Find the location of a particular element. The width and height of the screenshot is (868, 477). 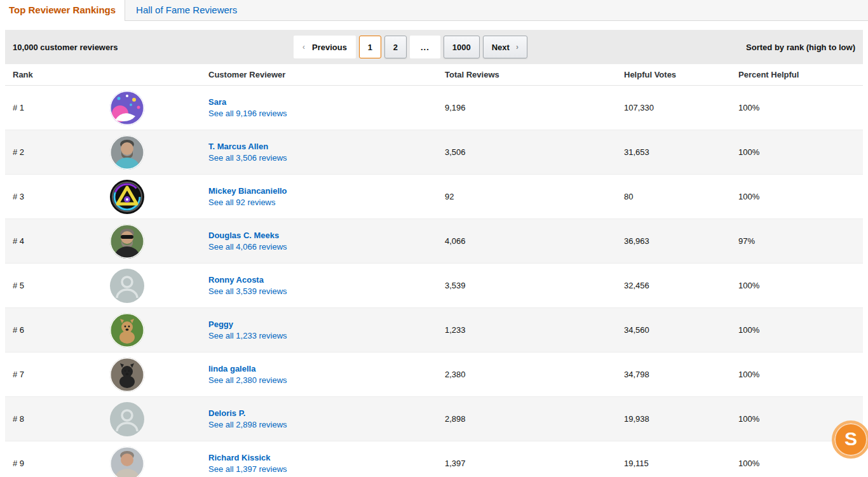

total-reviews-cell: 4,066 is located at coordinates (534, 241).